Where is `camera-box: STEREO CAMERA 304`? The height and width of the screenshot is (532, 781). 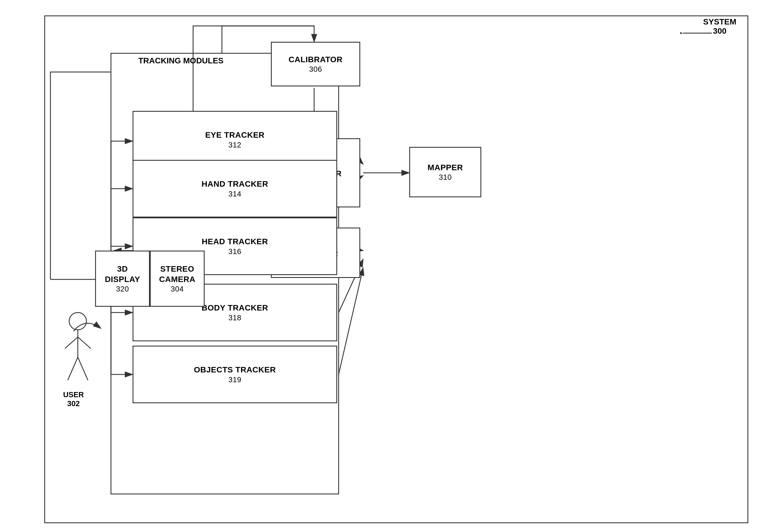 camera-box: STEREO CAMERA 304 is located at coordinates (177, 279).